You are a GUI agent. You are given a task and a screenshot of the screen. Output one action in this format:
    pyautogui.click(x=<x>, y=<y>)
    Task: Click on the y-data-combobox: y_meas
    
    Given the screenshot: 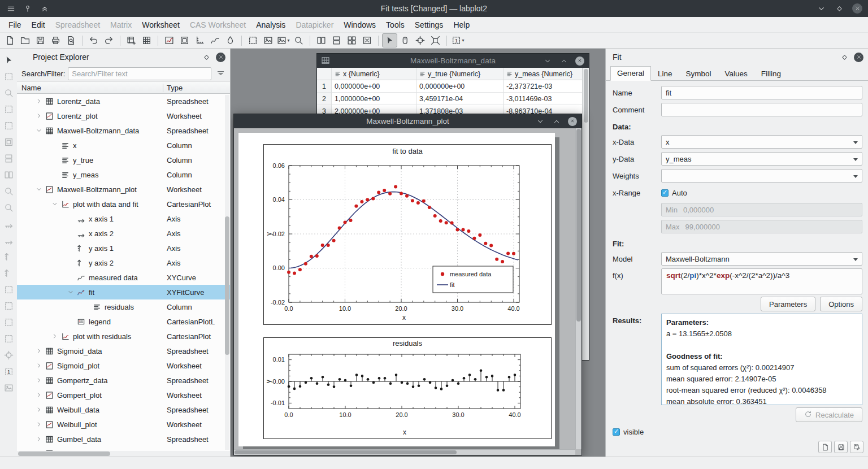 What is the action you would take?
    pyautogui.click(x=762, y=159)
    